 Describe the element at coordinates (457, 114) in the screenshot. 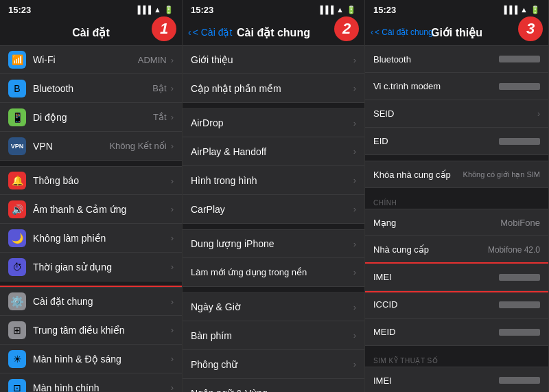

I see `detail-seid: SEID ›` at that location.